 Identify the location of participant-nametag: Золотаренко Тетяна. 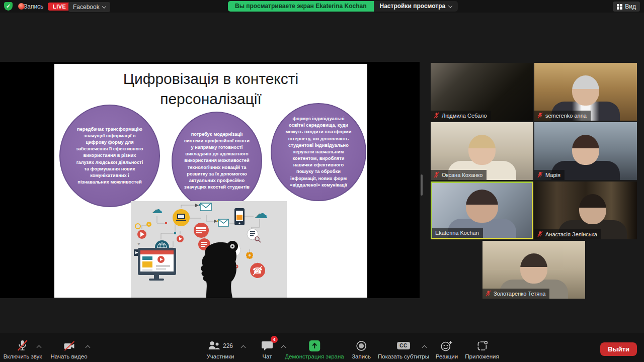
(516, 294).